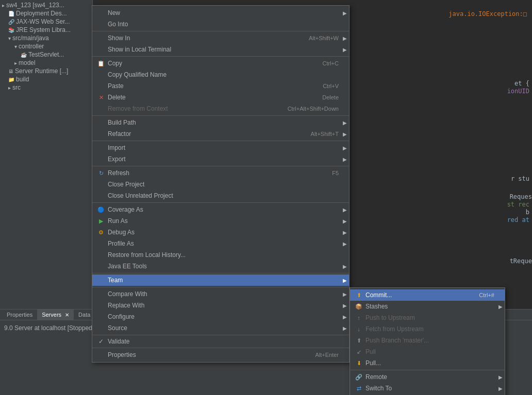 The height and width of the screenshot is (395, 532). Describe the element at coordinates (101, 148) in the screenshot. I see `import-icon` at that location.